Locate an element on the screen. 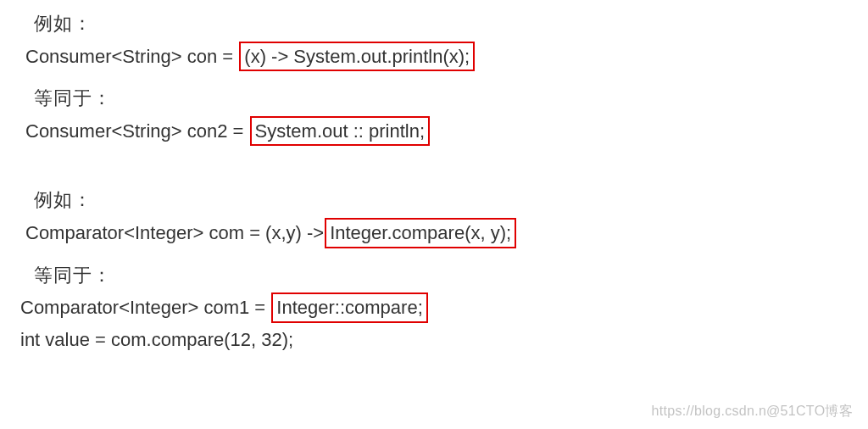  watermark-text: https://blog.csdn.n@51CTO博客 is located at coordinates (753, 412).